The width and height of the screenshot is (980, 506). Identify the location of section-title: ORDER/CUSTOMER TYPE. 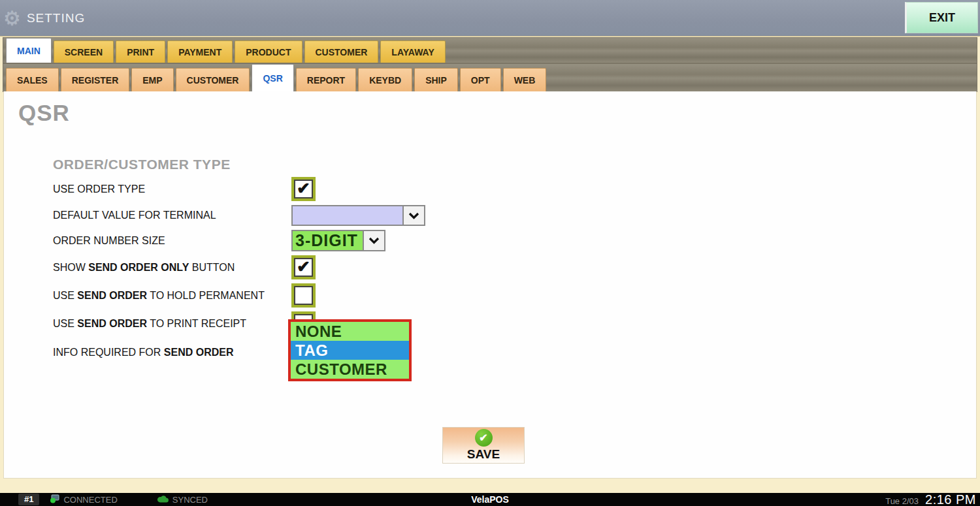
(515, 165).